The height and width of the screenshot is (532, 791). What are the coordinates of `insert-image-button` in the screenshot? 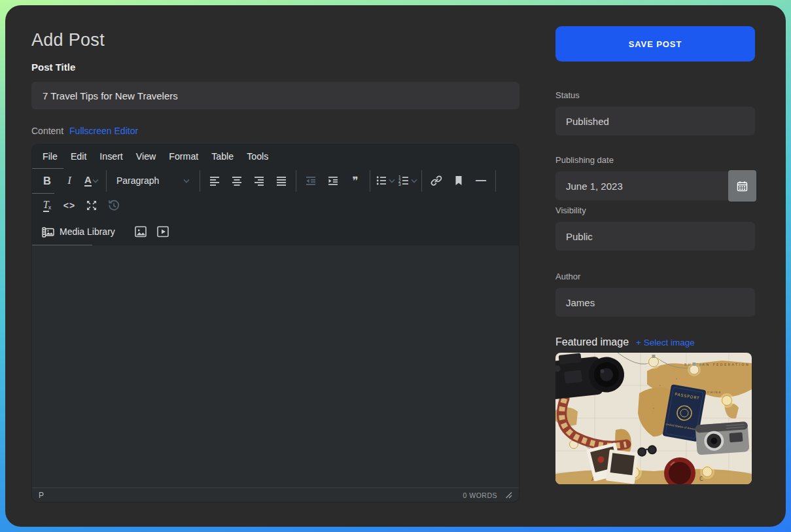 It's located at (141, 232).